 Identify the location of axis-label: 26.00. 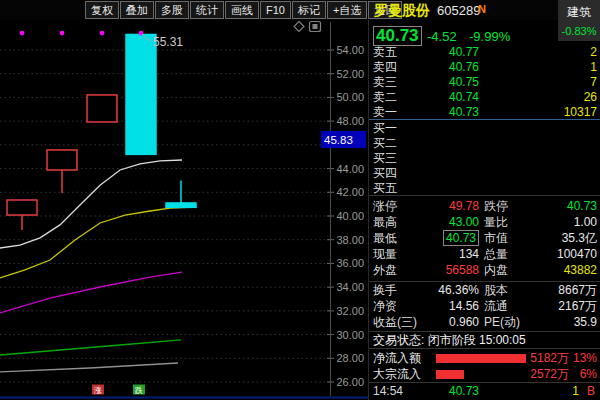
(350, 382).